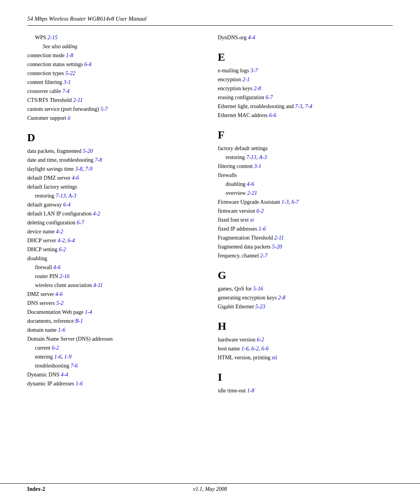 Image resolution: width=420 pixels, height=504 pixels. What do you see at coordinates (252, 220) in the screenshot?
I see `entry-link: xi` at bounding box center [252, 220].